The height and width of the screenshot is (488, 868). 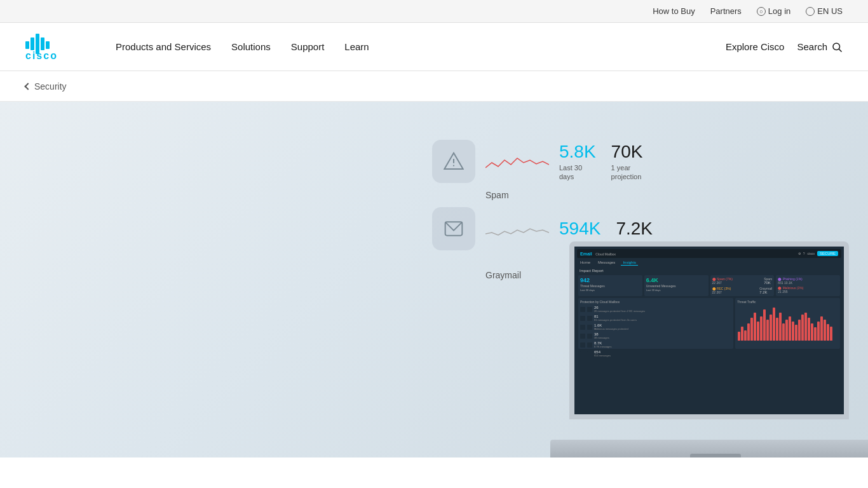 What do you see at coordinates (656, 344) in the screenshot?
I see `prot-row-5: 8.7K 8.7K messages` at bounding box center [656, 344].